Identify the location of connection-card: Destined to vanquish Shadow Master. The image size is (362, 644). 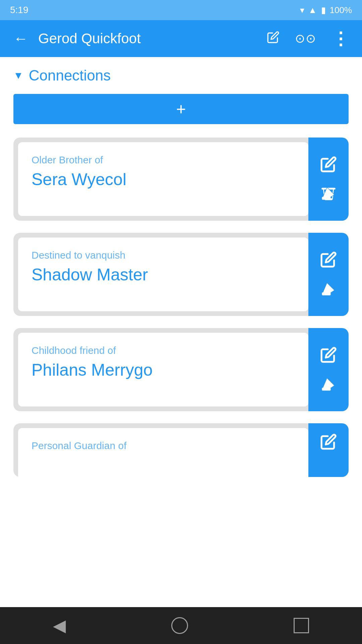
(181, 274).